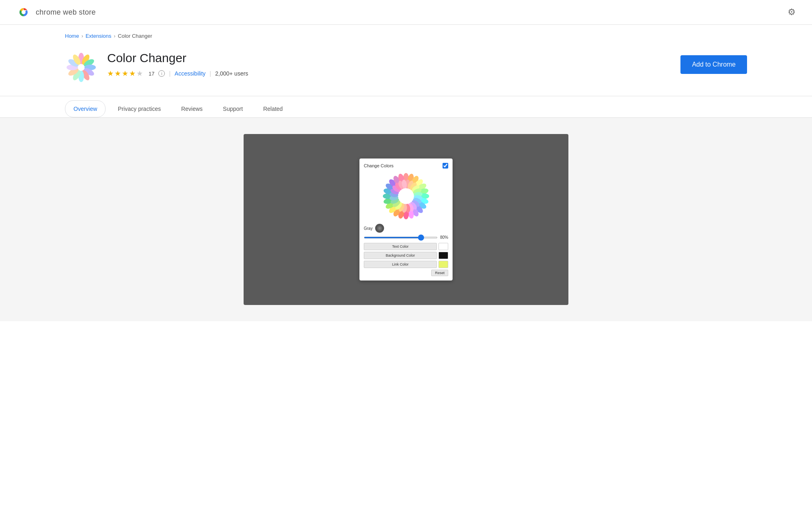 This screenshot has height=519, width=812. What do you see at coordinates (440, 273) in the screenshot?
I see `reset-button: Reset` at bounding box center [440, 273].